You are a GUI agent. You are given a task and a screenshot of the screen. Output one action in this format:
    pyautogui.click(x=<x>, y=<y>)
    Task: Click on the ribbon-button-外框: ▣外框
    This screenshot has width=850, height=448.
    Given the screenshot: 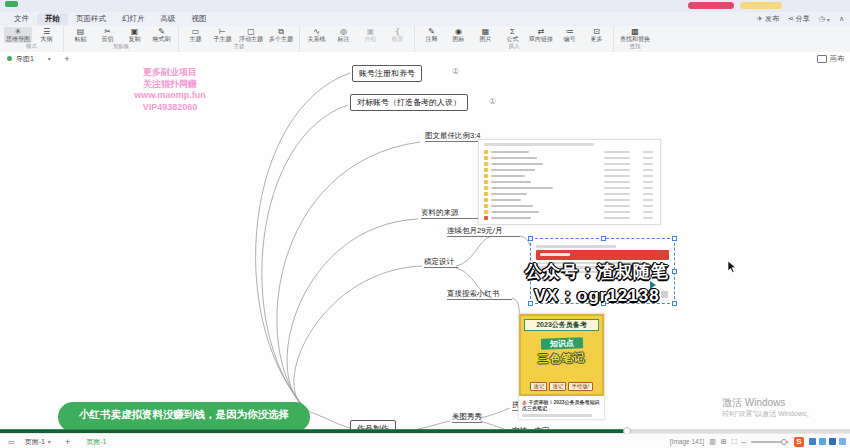 What is the action you would take?
    pyautogui.click(x=370, y=35)
    